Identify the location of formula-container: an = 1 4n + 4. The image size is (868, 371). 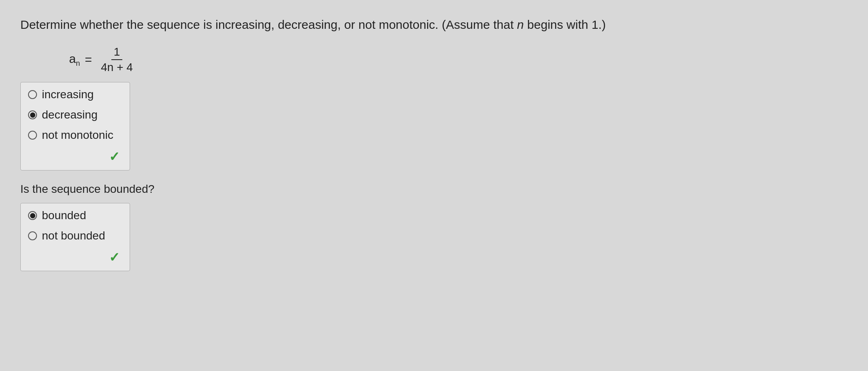
(458, 60).